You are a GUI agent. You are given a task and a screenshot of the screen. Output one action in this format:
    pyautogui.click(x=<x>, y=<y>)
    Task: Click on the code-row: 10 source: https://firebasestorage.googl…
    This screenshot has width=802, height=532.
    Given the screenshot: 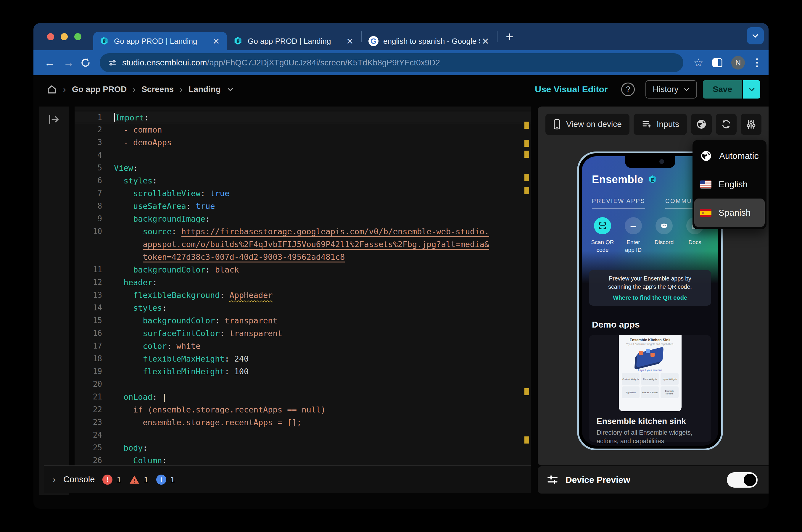 What is the action you would take?
    pyautogui.click(x=303, y=231)
    